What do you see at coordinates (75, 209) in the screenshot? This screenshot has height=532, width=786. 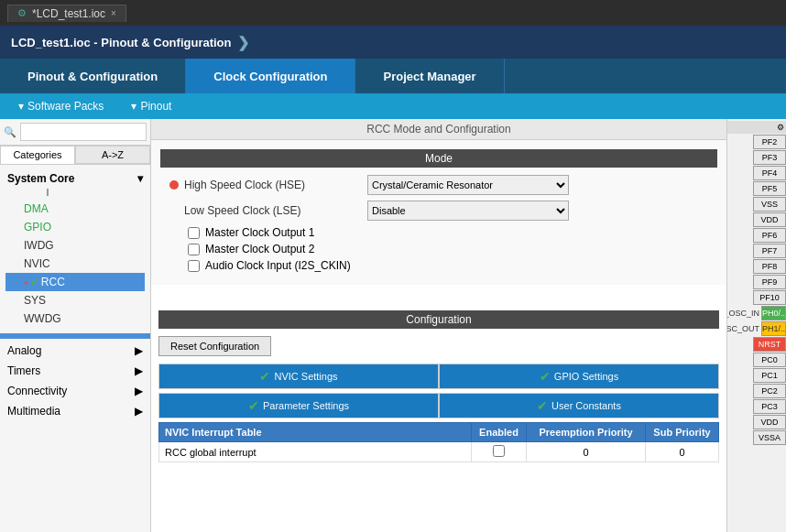 I see `sidebar-item-dma: DMA` at bounding box center [75, 209].